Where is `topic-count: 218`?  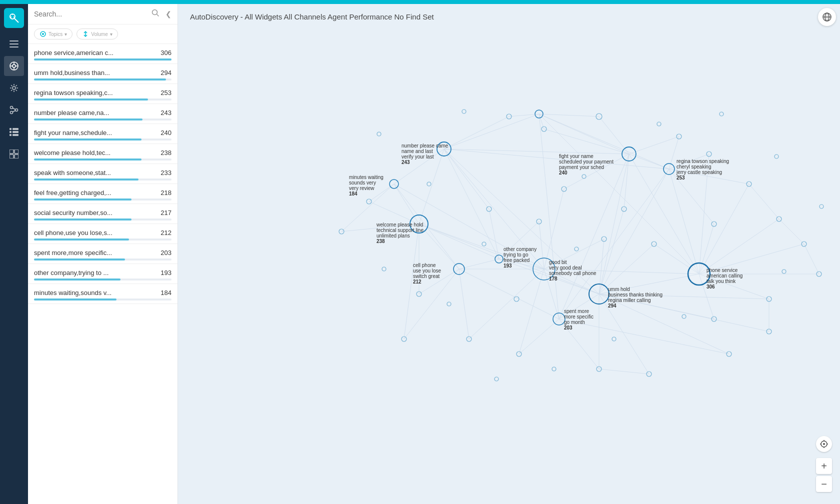 topic-count: 218 is located at coordinates (166, 193).